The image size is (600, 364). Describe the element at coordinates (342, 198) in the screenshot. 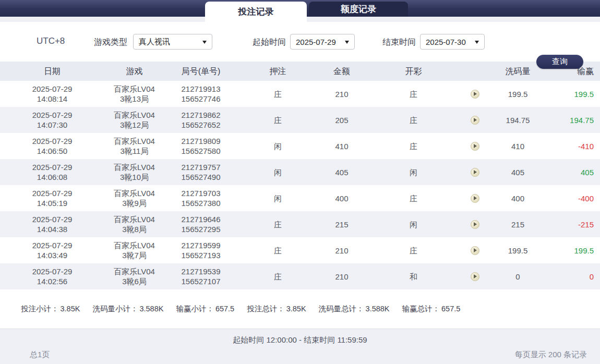

I see `cell-amount: 400` at that location.